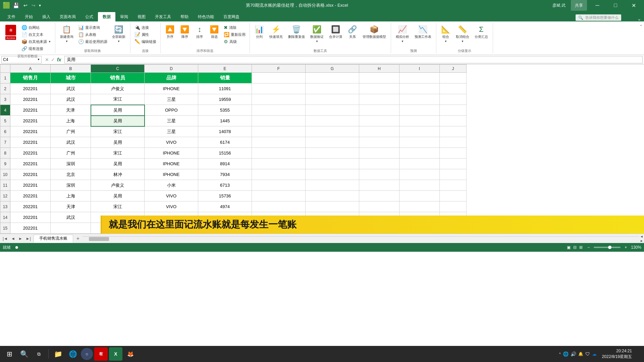 The width and height of the screenshot is (644, 362). What do you see at coordinates (24, 354) in the screenshot?
I see `search-taskbar-button: 🔍` at bounding box center [24, 354].